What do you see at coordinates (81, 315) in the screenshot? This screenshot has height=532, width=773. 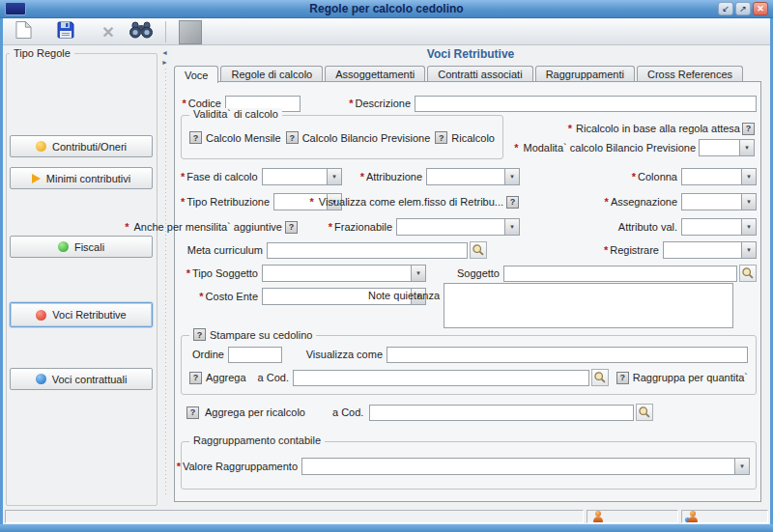 I see `sidebar-button-voci-retributive: Voci Retributive` at bounding box center [81, 315].